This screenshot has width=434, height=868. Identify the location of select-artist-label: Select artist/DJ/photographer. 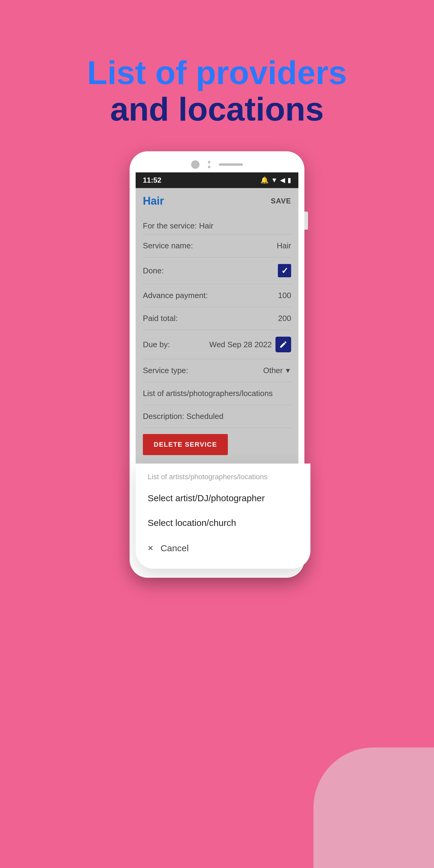
(206, 498).